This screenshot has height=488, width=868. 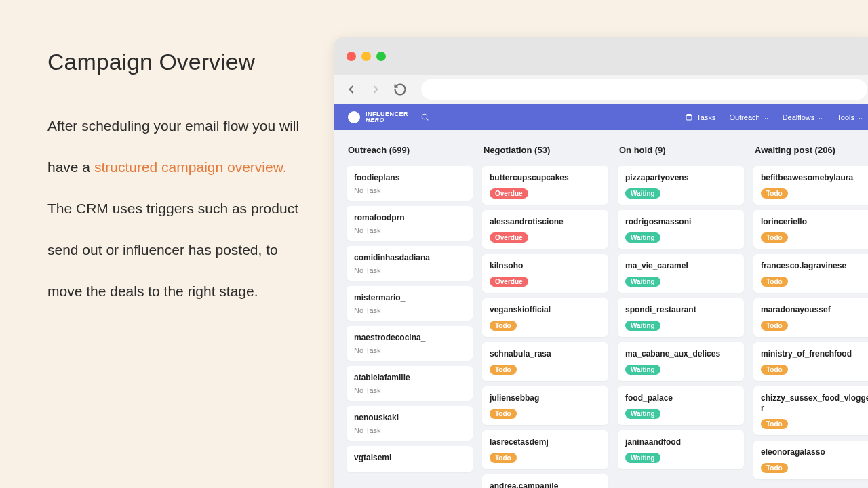 I want to click on deal-name: foodieplans, so click(x=410, y=178).